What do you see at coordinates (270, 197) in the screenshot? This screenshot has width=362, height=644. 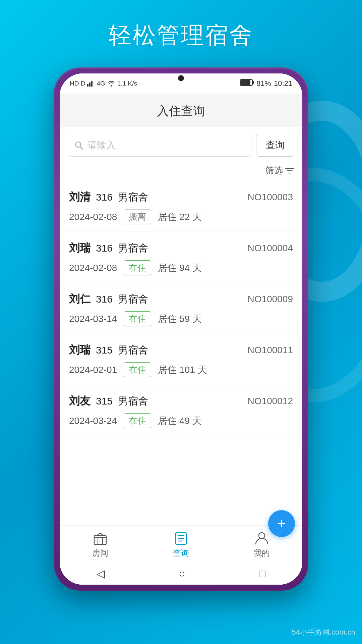 I see `record-no: NO100003` at bounding box center [270, 197].